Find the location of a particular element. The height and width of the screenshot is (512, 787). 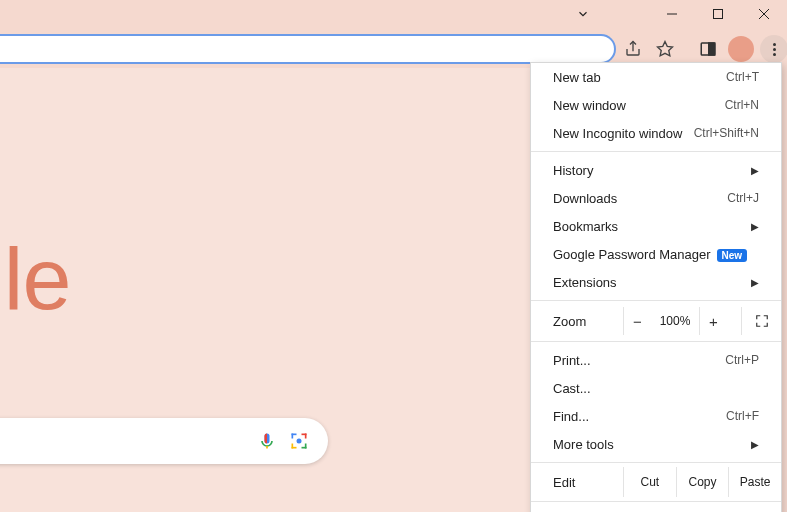

share-icon is located at coordinates (633, 49).